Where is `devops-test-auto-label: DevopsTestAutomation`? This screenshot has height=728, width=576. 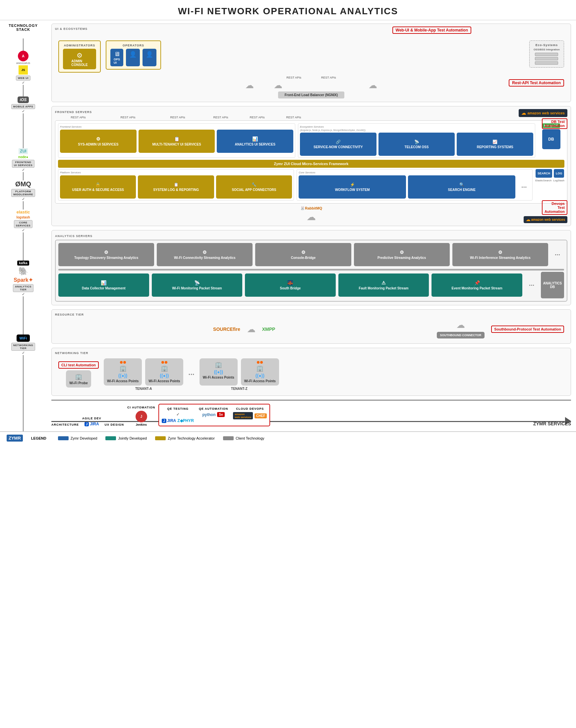 devops-test-auto-label: DevopsTestAutomation is located at coordinates (554, 208).